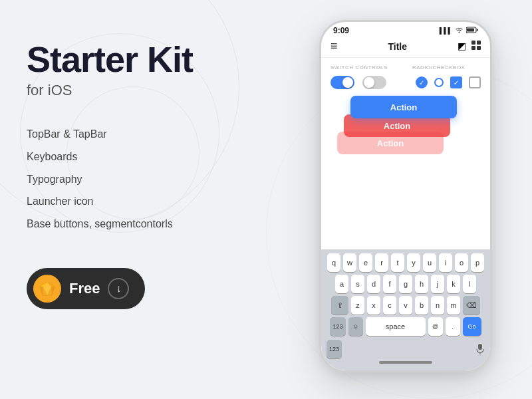 The height and width of the screenshot is (399, 532). What do you see at coordinates (153, 224) in the screenshot?
I see `list-item: Base buttons, segmentcontorls` at bounding box center [153, 224].